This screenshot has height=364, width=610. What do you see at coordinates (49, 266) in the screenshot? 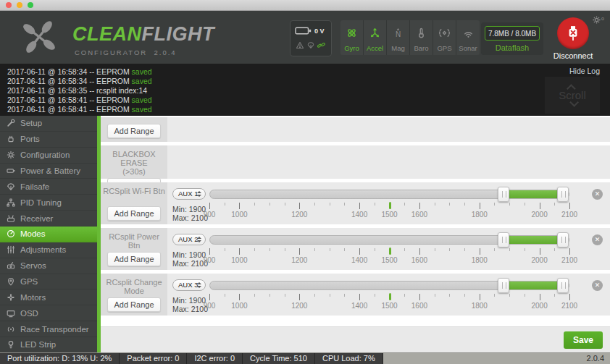
I see `sidebar-item-servos: Servos` at bounding box center [49, 266].